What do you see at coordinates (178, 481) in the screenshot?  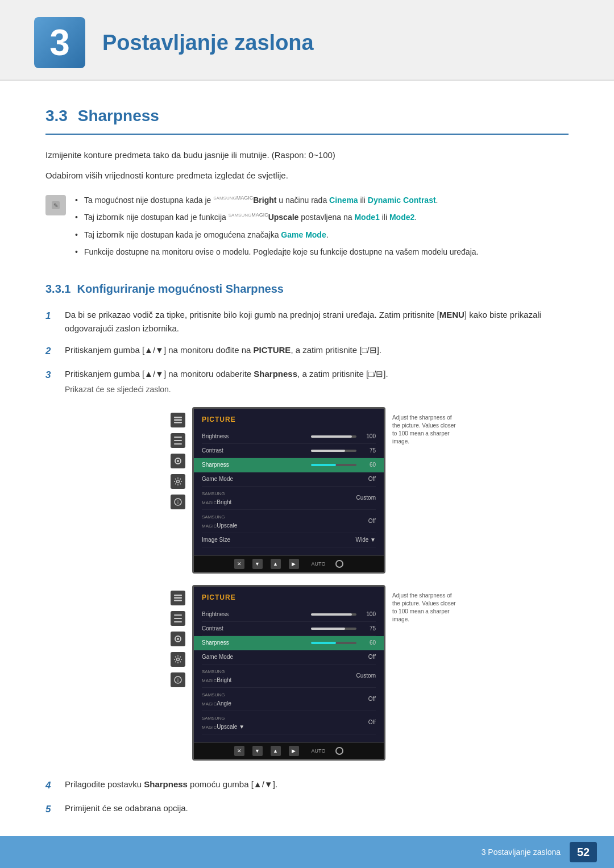 I see `side-icon-gear` at bounding box center [178, 481].